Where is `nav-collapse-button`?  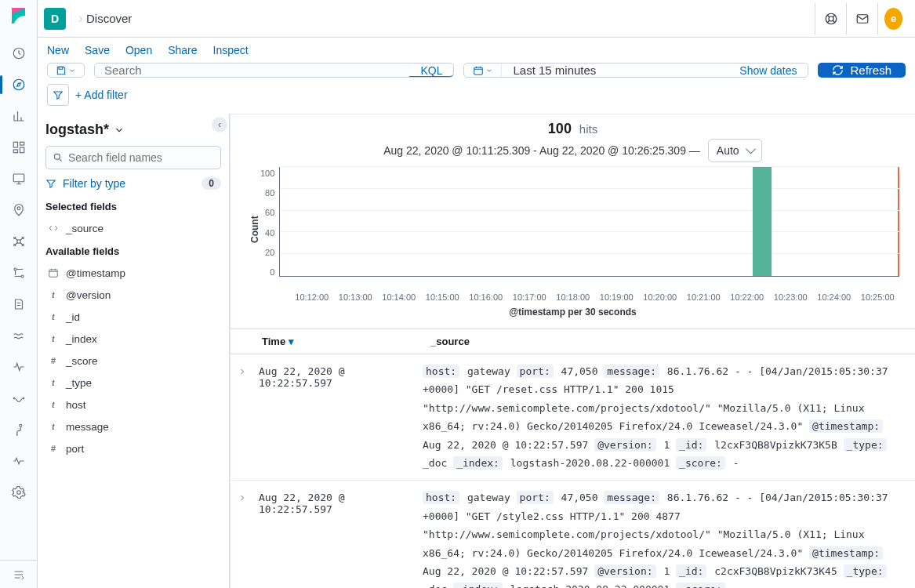
nav-collapse-button is located at coordinates (19, 574).